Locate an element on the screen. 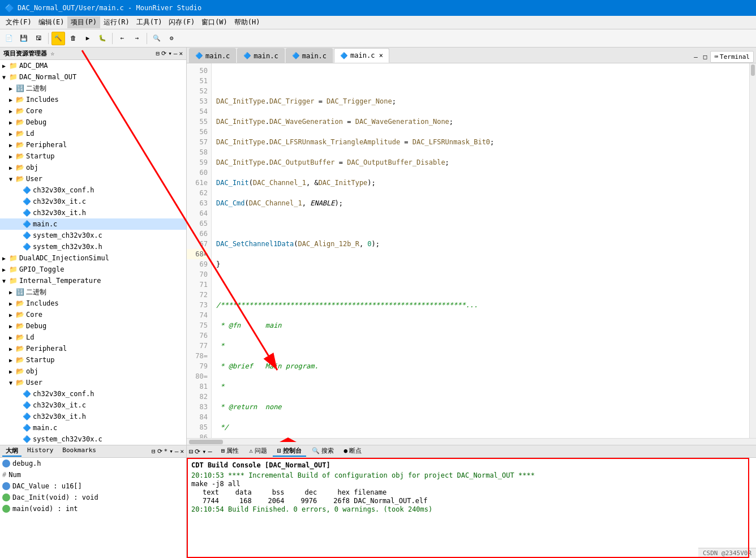 The image size is (756, 558). tab-breakpoints: ●断点 is located at coordinates (353, 452).